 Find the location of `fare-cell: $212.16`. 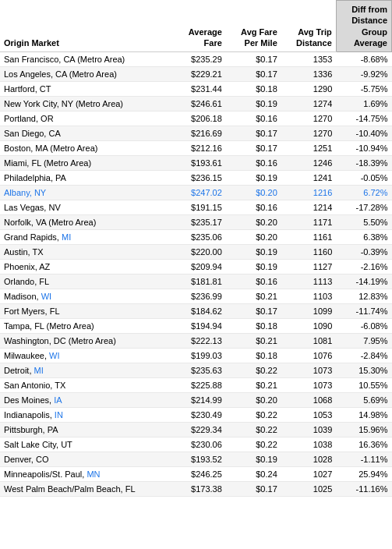

fare-cell: $212.16 is located at coordinates (200, 148).